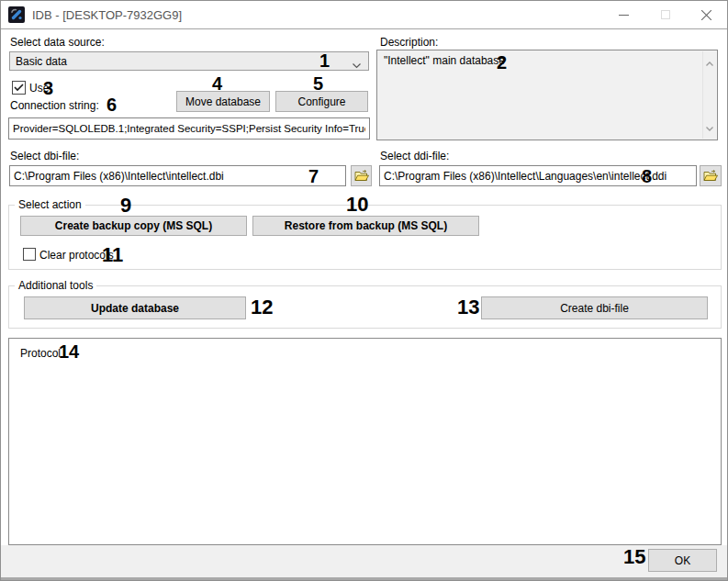  Describe the element at coordinates (683, 560) in the screenshot. I see `ok-button: OK` at that location.